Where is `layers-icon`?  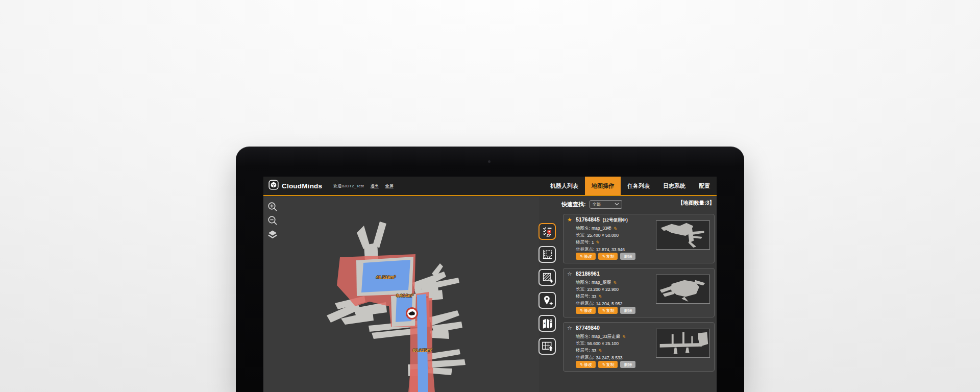
layers-icon is located at coordinates (273, 234).